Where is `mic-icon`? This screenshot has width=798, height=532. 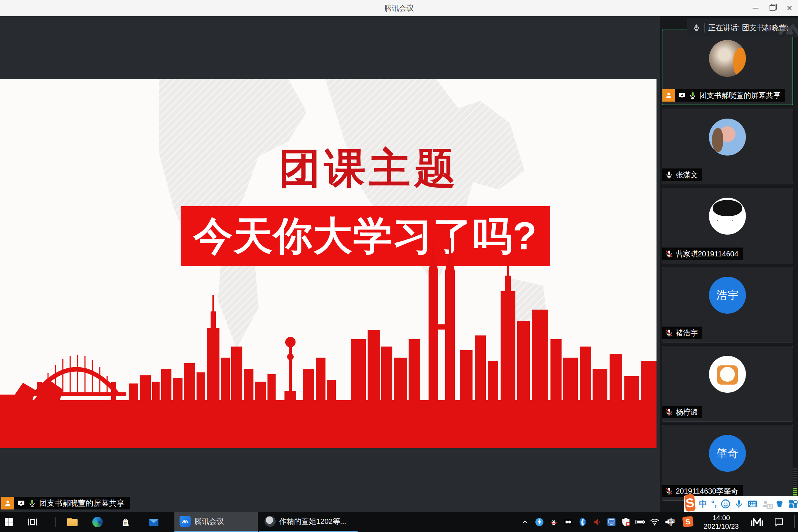 mic-icon is located at coordinates (696, 28).